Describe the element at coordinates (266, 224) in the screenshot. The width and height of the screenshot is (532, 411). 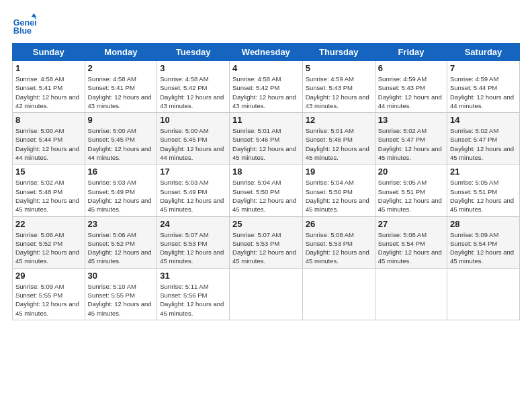
I see `day-number: 25` at that location.